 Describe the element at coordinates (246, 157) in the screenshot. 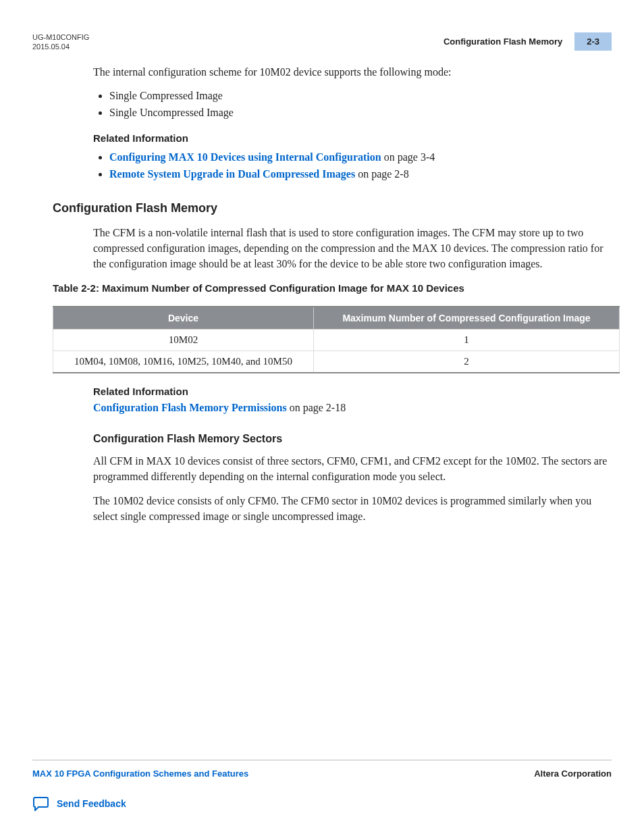

I see `link-configuring-max10: Configuring MAX 10 Devices using Interna…` at that location.